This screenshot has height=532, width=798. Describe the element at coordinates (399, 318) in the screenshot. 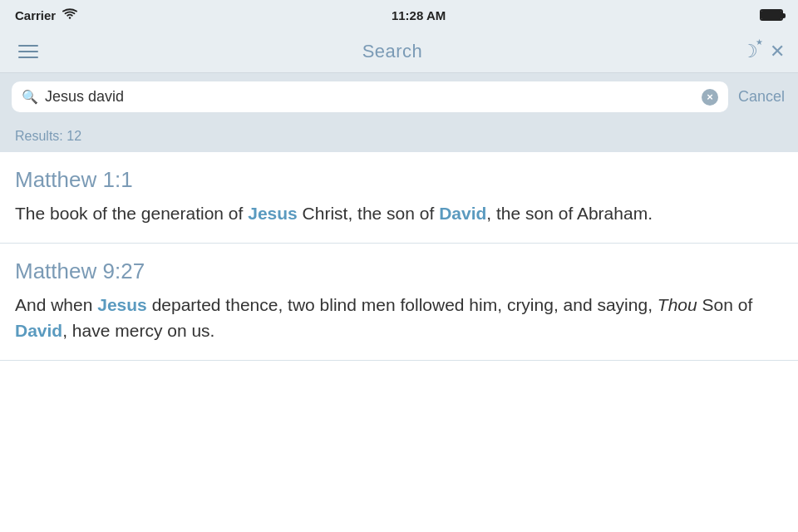

I see `result-text: And when Jesus departed thence, two blin…` at that location.